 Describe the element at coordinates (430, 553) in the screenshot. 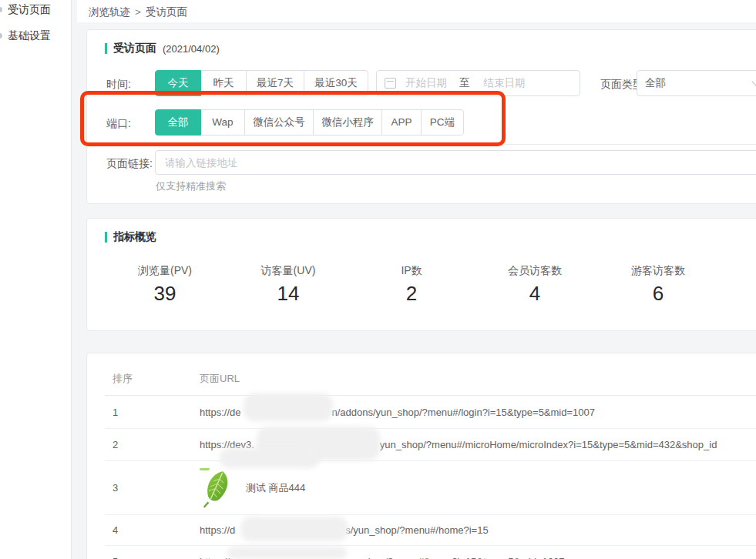

I see `table-row: 5 https:// yun_shop/?menu#/home?i=15&typ…` at that location.